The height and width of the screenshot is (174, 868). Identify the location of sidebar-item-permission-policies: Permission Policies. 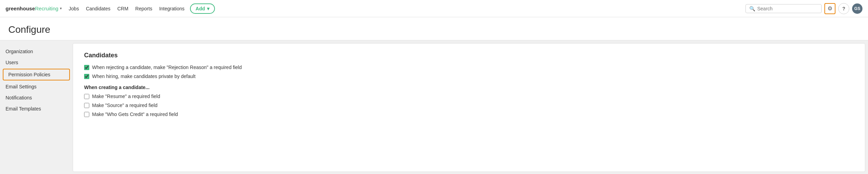
(36, 75).